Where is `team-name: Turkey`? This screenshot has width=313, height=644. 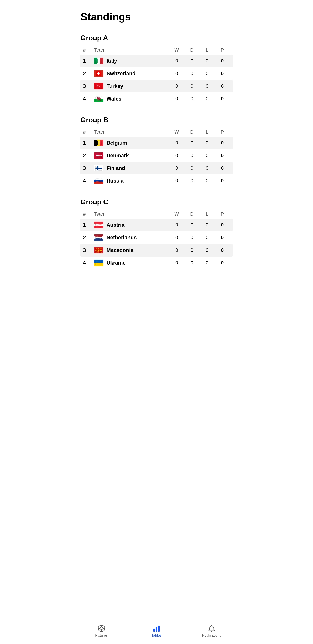 team-name: Turkey is located at coordinates (115, 86).